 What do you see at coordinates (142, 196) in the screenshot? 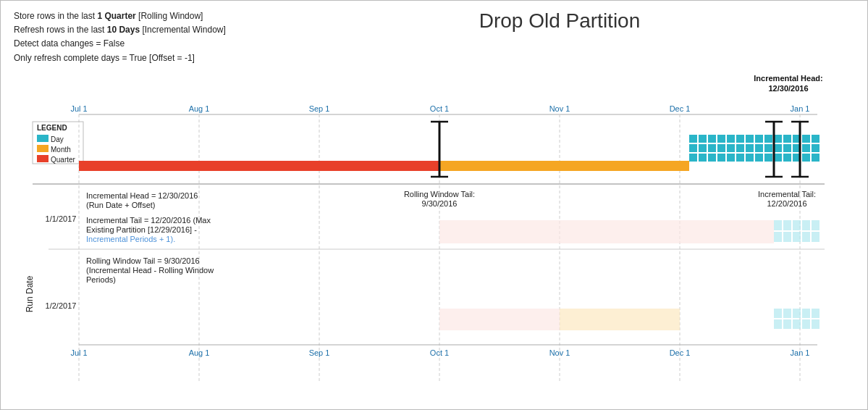
I see `ann-inc-head-line1: Incremental Head = 12/30/2016` at bounding box center [142, 196].